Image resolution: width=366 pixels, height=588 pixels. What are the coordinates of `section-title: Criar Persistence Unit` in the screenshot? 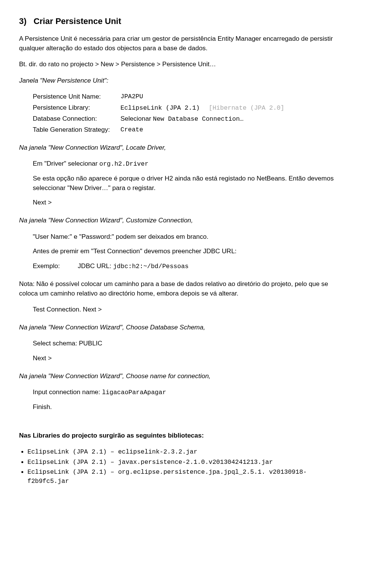 It's located at (77, 21).